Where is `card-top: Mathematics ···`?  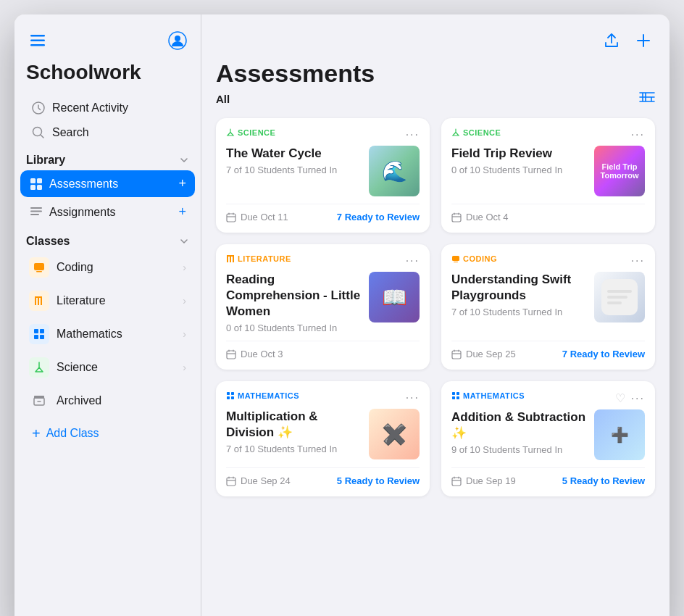 card-top: Mathematics ··· is located at coordinates (323, 398).